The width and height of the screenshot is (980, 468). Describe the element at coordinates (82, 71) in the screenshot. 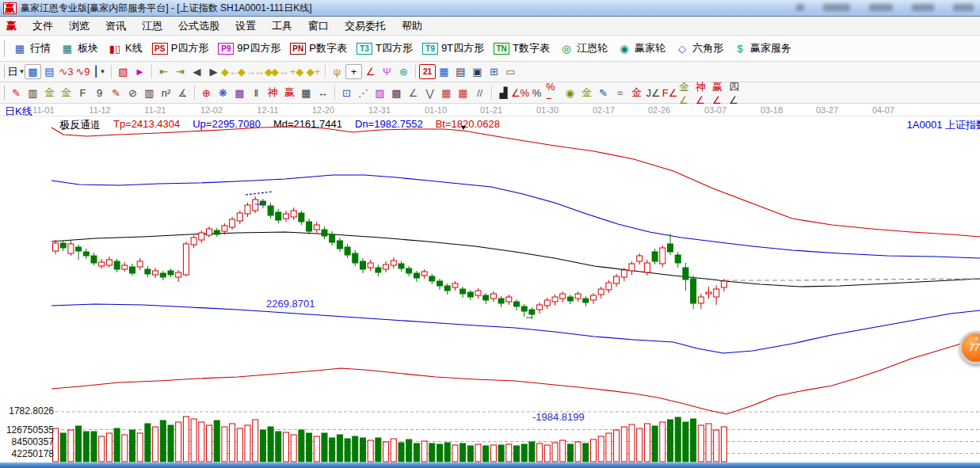

I see `tool-minor-cycle-9-icon: ∿9` at that location.